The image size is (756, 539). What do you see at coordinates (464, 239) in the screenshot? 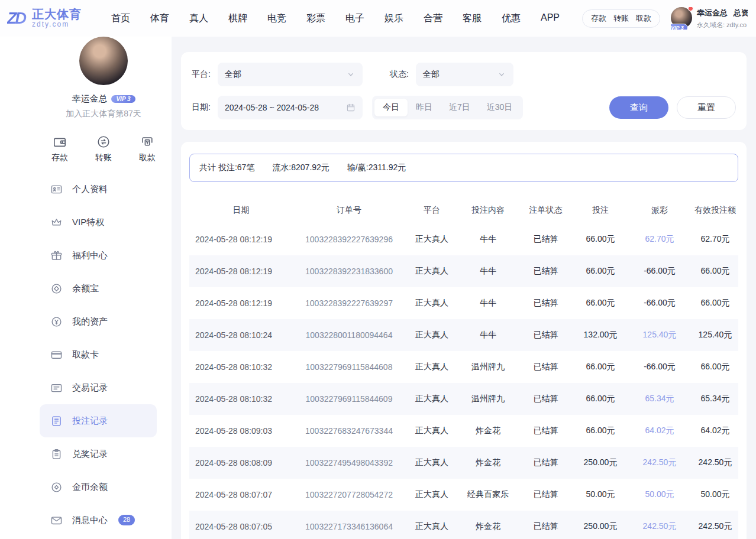
I see `table-row: 2024-05-28 08:12:19 1003228392227639296 …` at bounding box center [464, 239].